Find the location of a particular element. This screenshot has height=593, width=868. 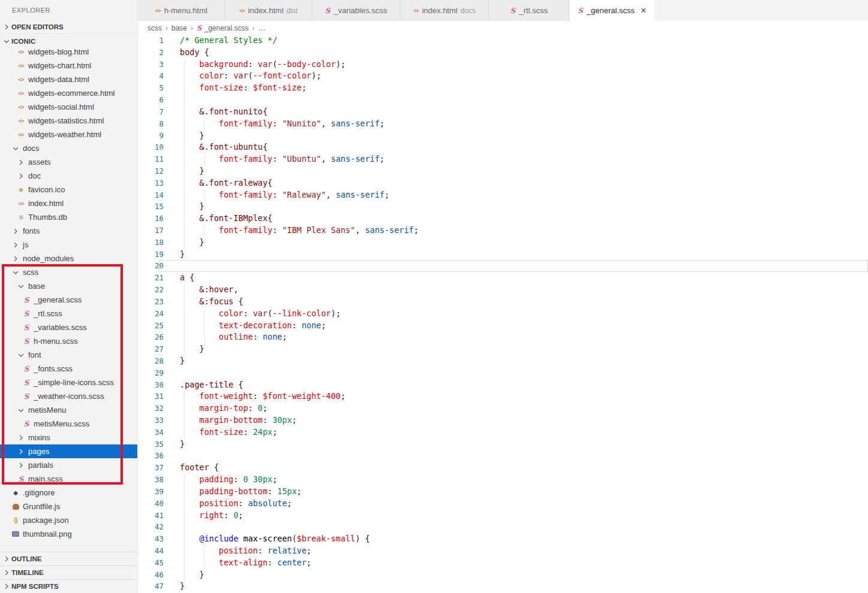

code-line-5: 5 font-size: $font-size; is located at coordinates (503, 88).